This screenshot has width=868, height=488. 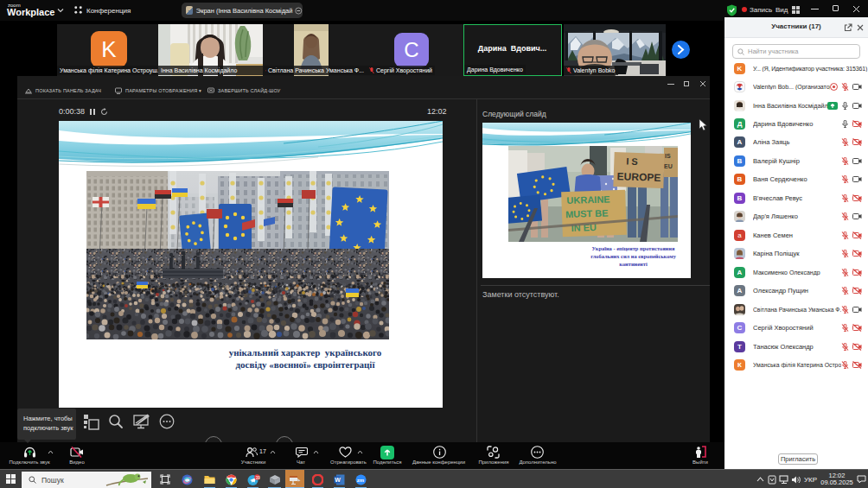 I want to click on svg-text: zm, so click(x=361, y=480).